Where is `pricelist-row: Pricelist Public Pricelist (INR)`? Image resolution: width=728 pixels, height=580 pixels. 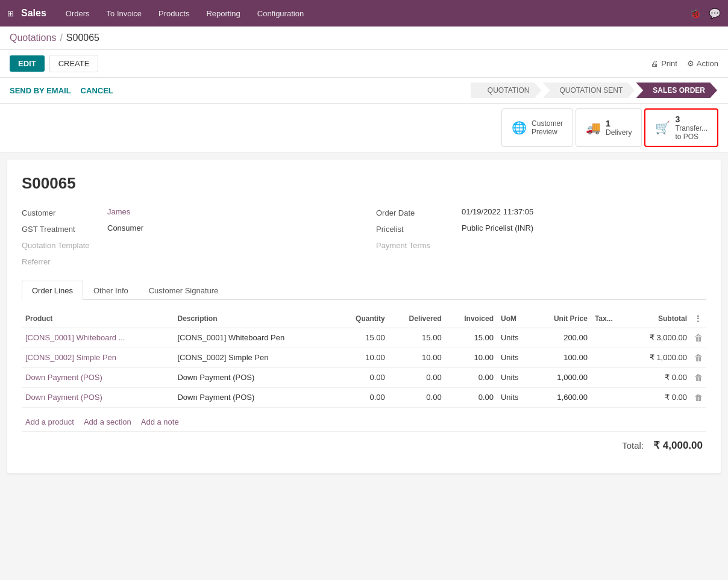 pricelist-row: Pricelist Public Pricelist (INR) is located at coordinates (541, 229).